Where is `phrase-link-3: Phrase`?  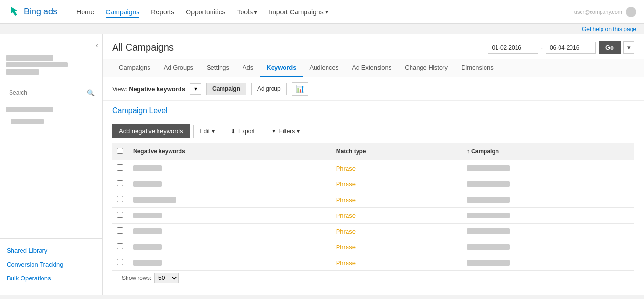 phrase-link-3: Phrase is located at coordinates (346, 200).